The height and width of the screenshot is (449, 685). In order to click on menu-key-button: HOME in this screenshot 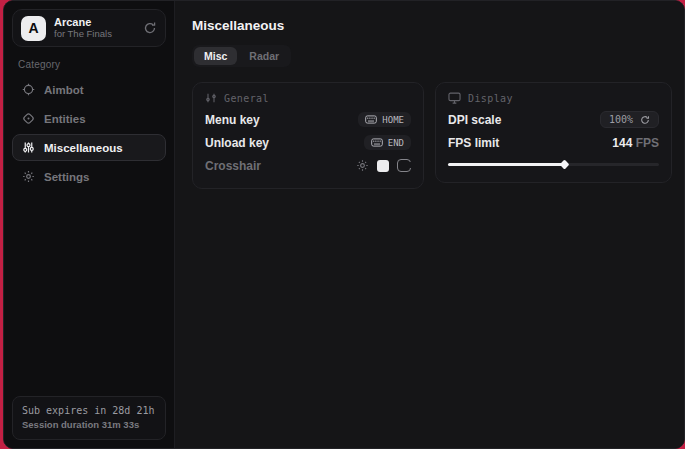, I will do `click(384, 120)`.